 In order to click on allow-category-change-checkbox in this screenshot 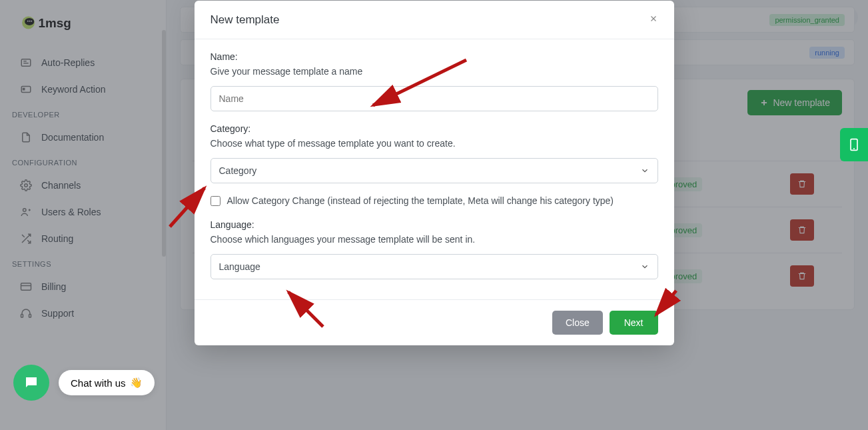, I will do `click(216, 201)`.